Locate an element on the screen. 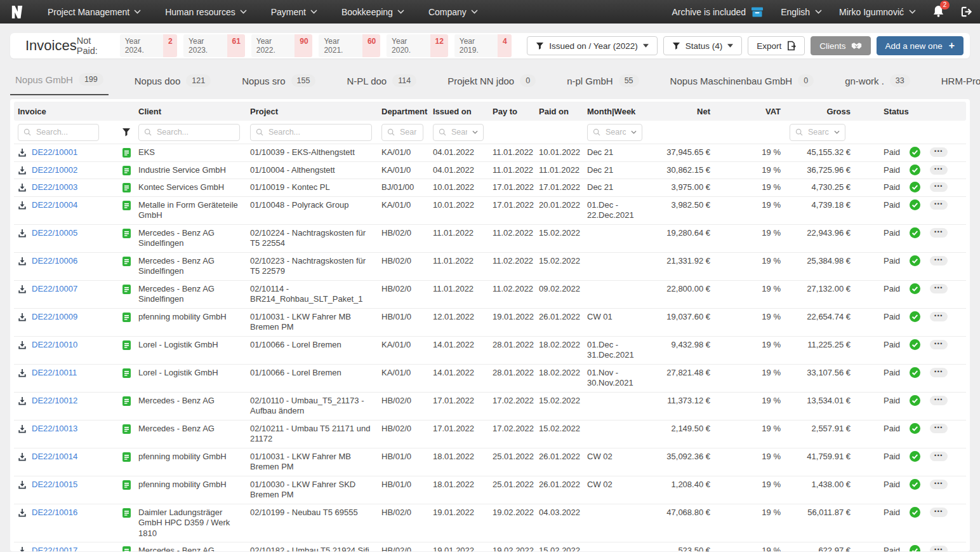 The width and height of the screenshot is (980, 552). column-header-gross: Gross is located at coordinates (817, 112).